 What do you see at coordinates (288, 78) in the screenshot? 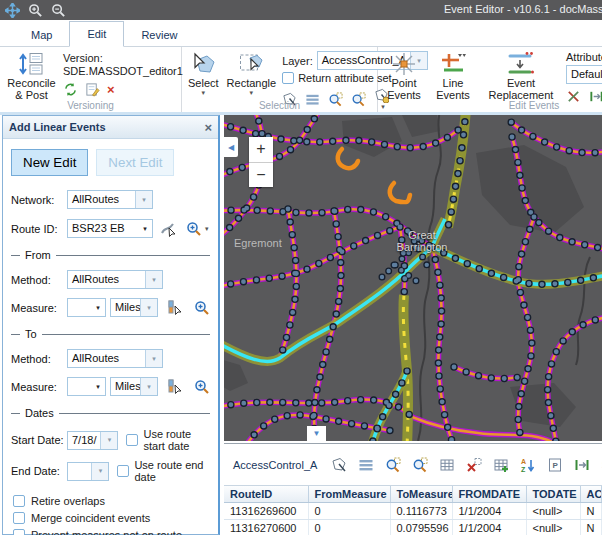
I see `return-attribute-set-checkbox` at bounding box center [288, 78].